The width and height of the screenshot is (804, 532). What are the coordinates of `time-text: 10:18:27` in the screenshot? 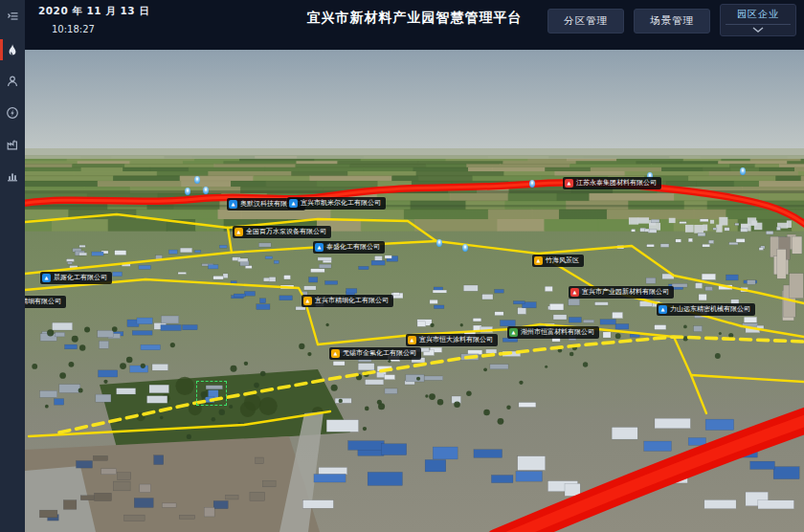 It's located at (100, 29).